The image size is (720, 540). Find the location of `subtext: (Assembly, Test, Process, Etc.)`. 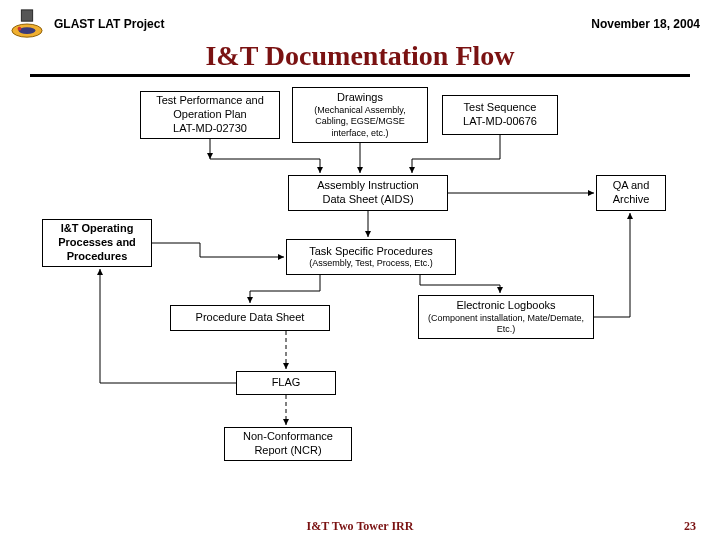

subtext: (Assembly, Test, Process, Etc.) is located at coordinates (371, 264).